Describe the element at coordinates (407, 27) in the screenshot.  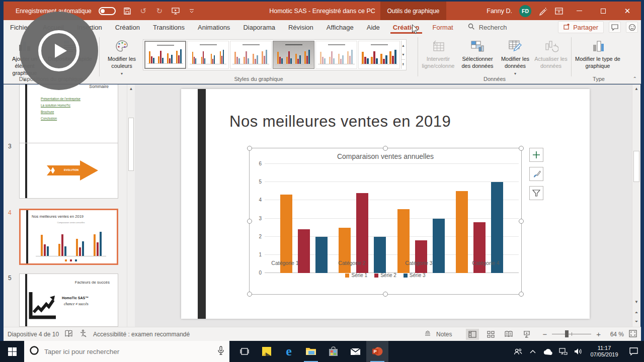
I see `tab-chart-creation: Création` at that location.